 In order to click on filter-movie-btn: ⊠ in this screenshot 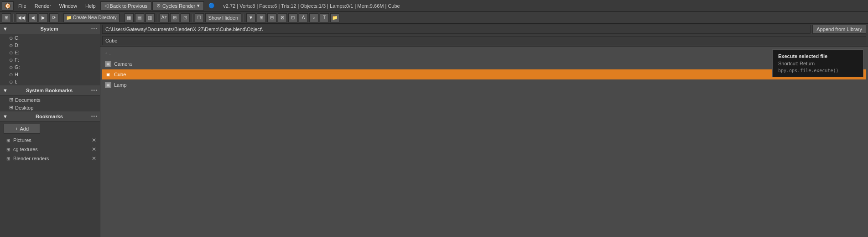, I will do `click(282, 18)`.